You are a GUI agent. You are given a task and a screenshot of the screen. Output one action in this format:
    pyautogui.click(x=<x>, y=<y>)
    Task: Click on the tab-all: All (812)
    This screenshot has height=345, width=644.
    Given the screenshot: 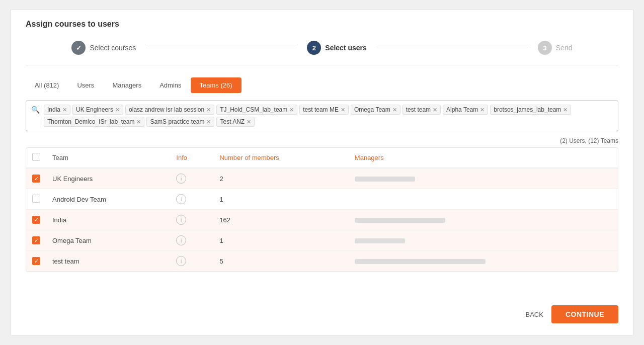 What is the action you would take?
    pyautogui.click(x=47, y=85)
    